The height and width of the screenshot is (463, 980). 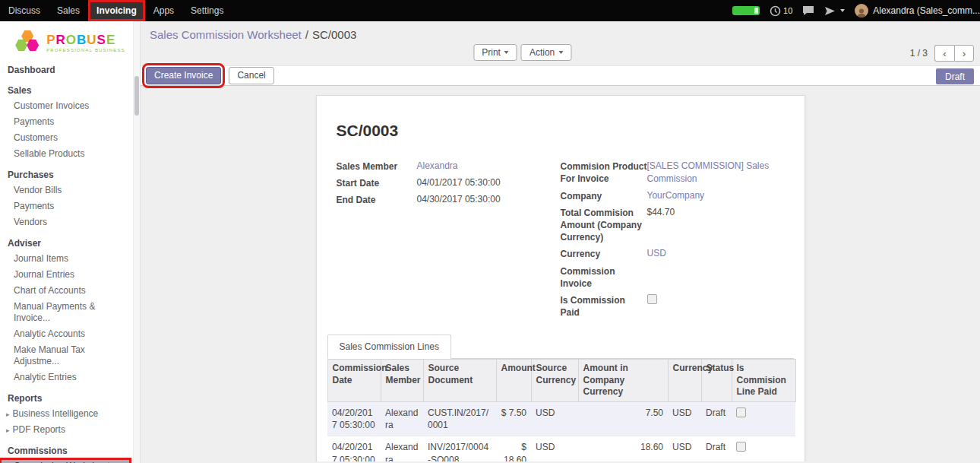 What do you see at coordinates (604, 277) in the screenshot?
I see `field-label: Commission Invoice` at bounding box center [604, 277].